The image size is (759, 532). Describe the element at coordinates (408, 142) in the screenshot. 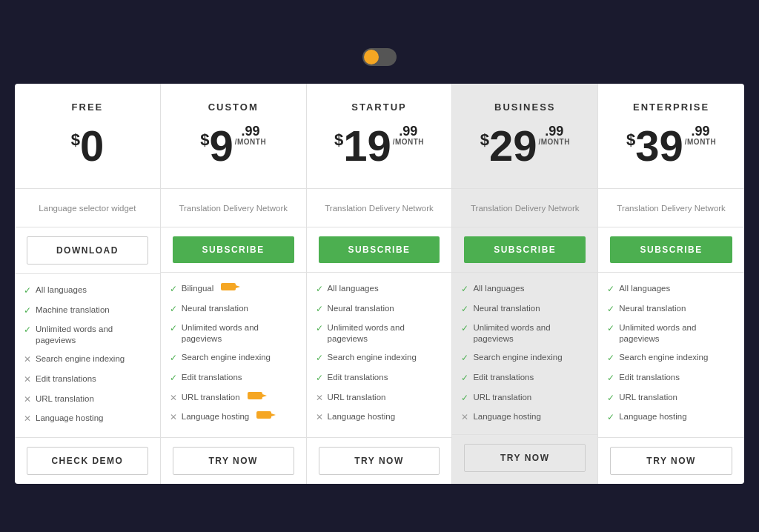

I see `price-period-startup: /MONTH` at that location.